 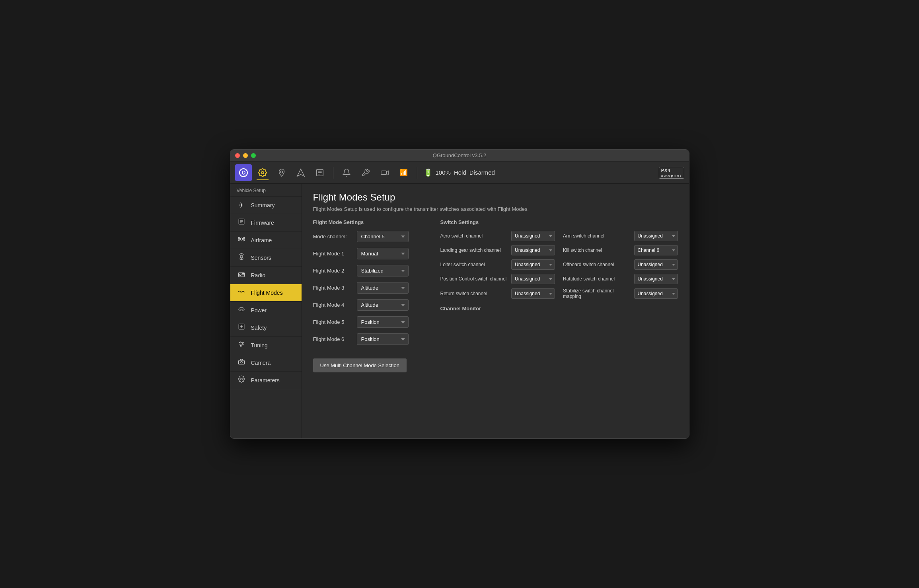 What do you see at coordinates (533, 265) in the screenshot?
I see `loiter-switch-select: Unassigned Channel 1 Channel 6` at bounding box center [533, 265].